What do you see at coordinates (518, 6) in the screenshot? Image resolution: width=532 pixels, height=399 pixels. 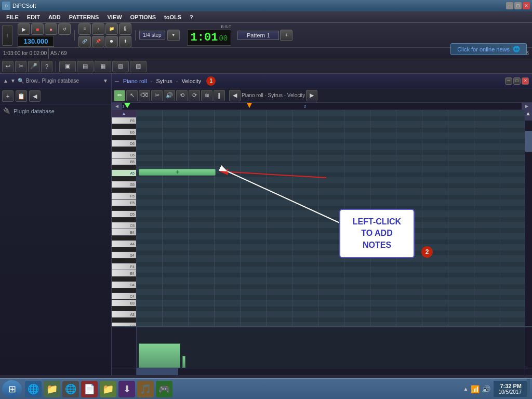 I see `maximize-button: □` at bounding box center [518, 6].